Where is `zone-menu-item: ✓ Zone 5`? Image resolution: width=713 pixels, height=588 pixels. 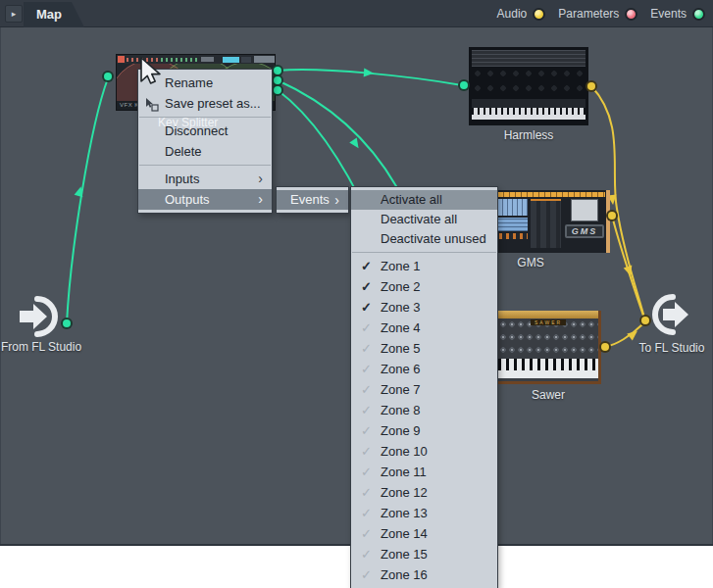 zone-menu-item: ✓ Zone 5 is located at coordinates (424, 349).